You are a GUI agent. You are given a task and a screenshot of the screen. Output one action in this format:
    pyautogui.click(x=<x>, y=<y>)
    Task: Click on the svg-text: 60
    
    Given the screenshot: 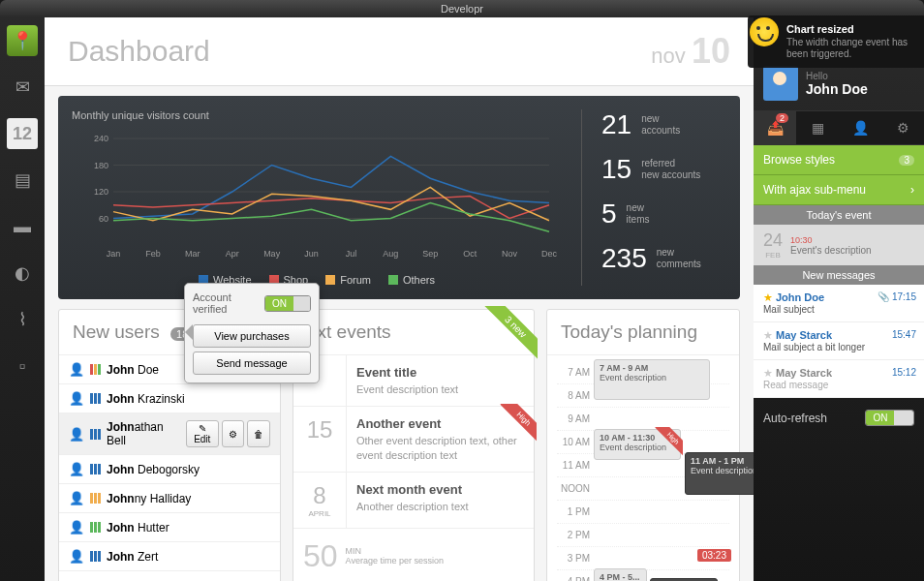 What is the action you would take?
    pyautogui.click(x=104, y=219)
    